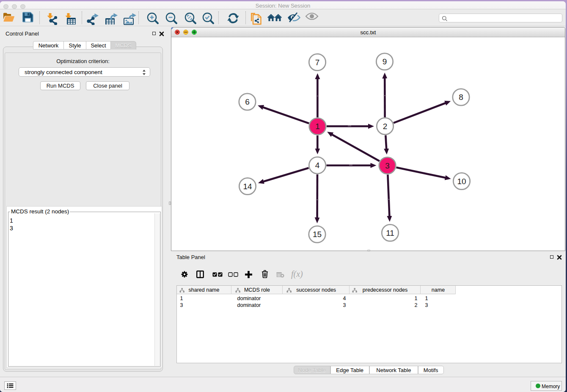 Image resolution: width=567 pixels, height=392 pixels. Describe the element at coordinates (385, 126) in the screenshot. I see `svg-text: 2` at that location.